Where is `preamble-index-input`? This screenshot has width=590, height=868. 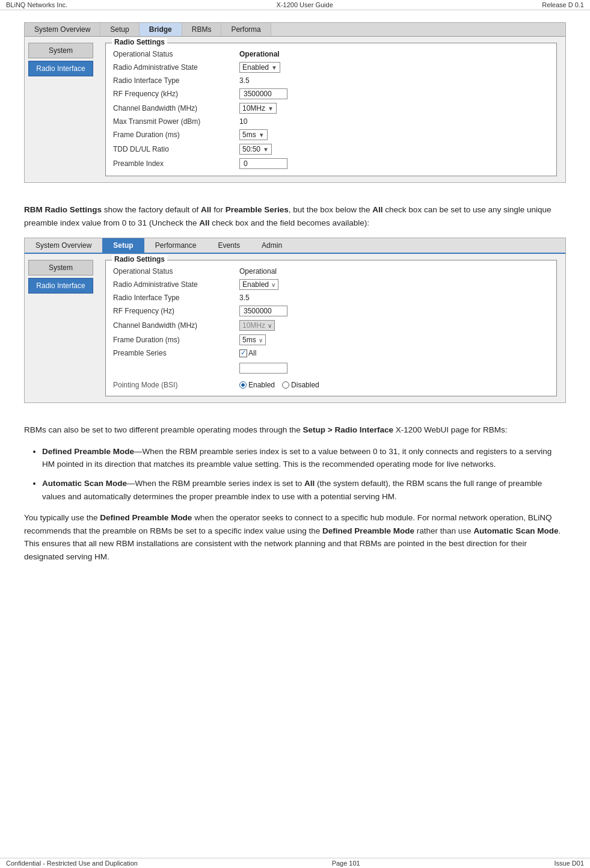 preamble-index-input is located at coordinates (263, 368).